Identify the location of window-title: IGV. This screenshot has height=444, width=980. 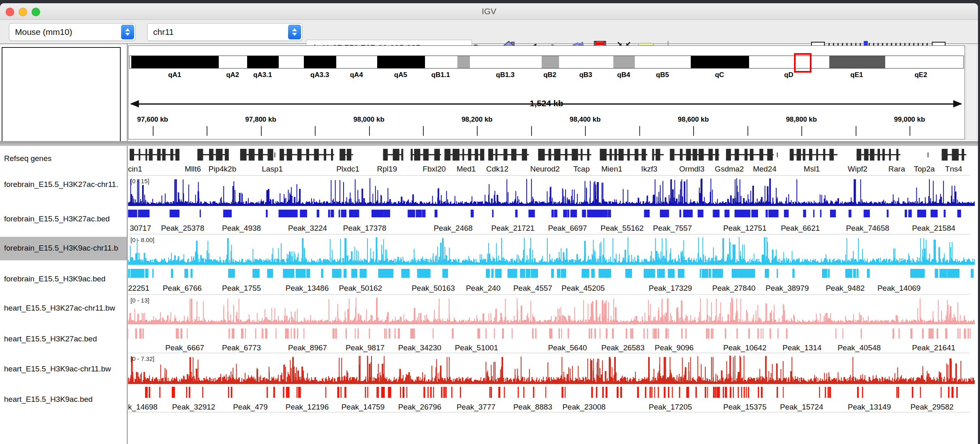
(489, 11).